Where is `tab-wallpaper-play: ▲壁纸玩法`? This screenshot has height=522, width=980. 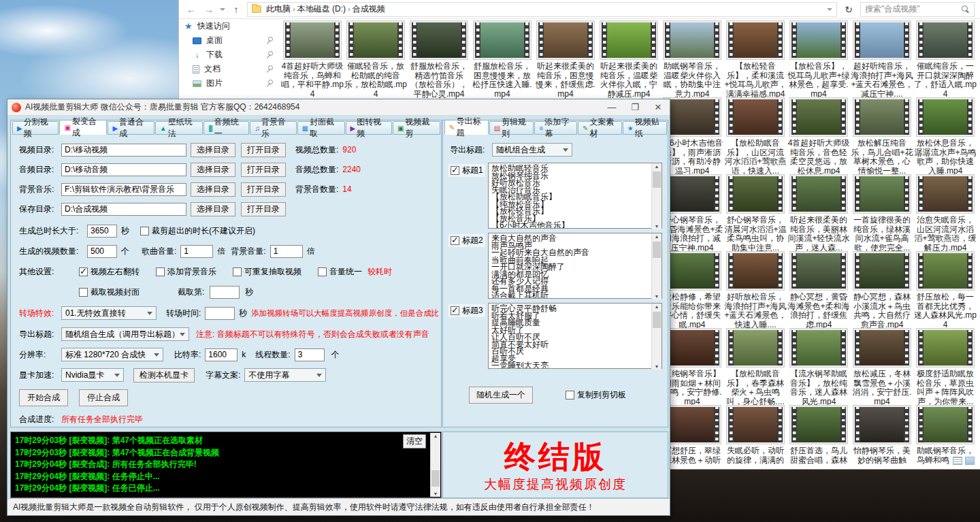 tab-wallpaper-play: ▲壁纸玩法 is located at coordinates (179, 128).